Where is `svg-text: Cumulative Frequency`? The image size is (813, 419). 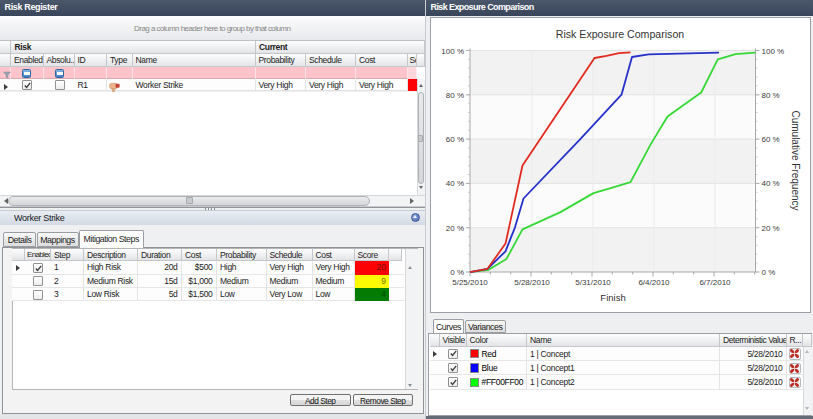
svg-text: Cumulative Frequency is located at coordinates (794, 160).